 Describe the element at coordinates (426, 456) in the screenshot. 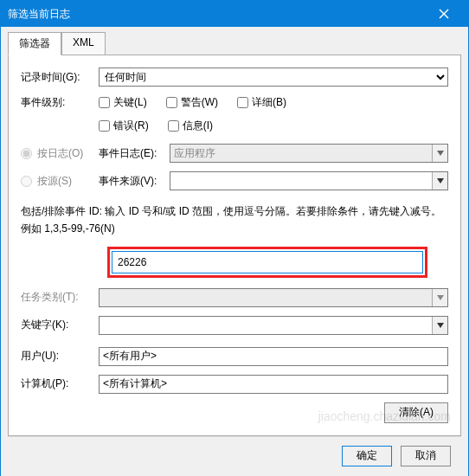

I see `cancel-button: 取消` at that location.